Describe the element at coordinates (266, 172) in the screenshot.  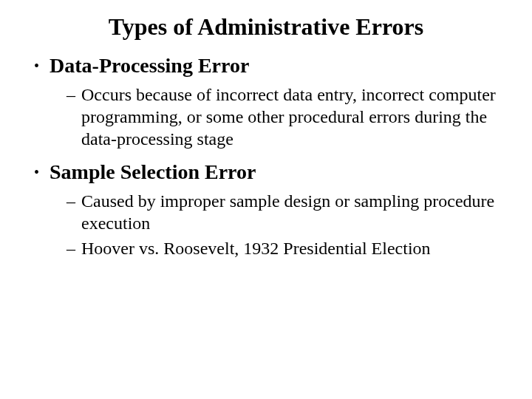
I see `level1-row: • Sample Selection Error` at that location.